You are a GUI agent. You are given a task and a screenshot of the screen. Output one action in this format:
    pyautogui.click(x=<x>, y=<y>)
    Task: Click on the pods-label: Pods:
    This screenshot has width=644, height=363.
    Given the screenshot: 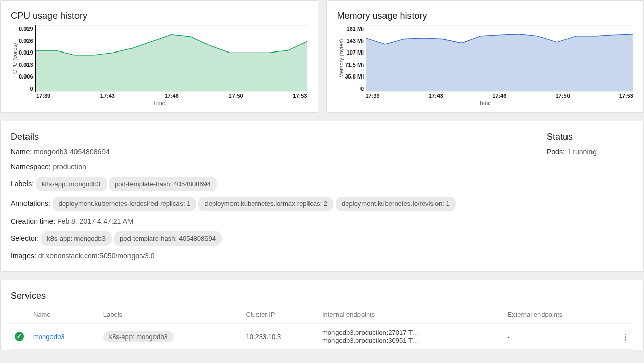 What is the action you would take?
    pyautogui.click(x=556, y=152)
    